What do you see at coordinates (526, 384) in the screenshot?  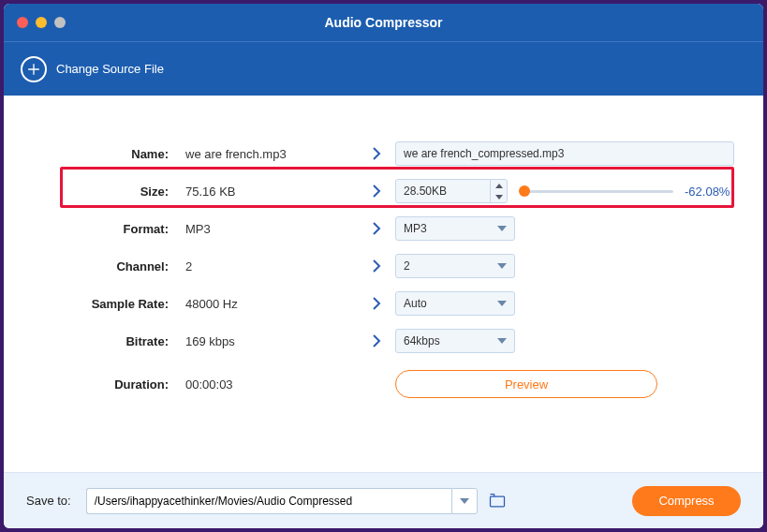 I see `preview-button: Preview` at bounding box center [526, 384].